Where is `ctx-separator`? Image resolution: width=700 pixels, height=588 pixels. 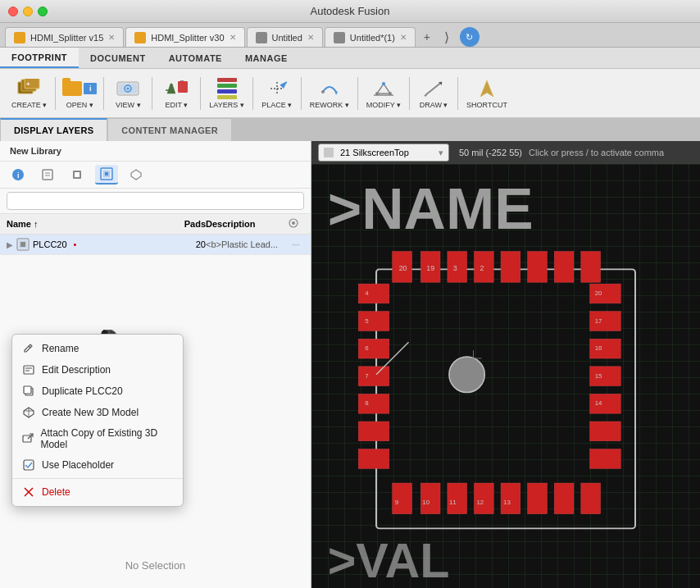 ctx-separator is located at coordinates (98, 479).